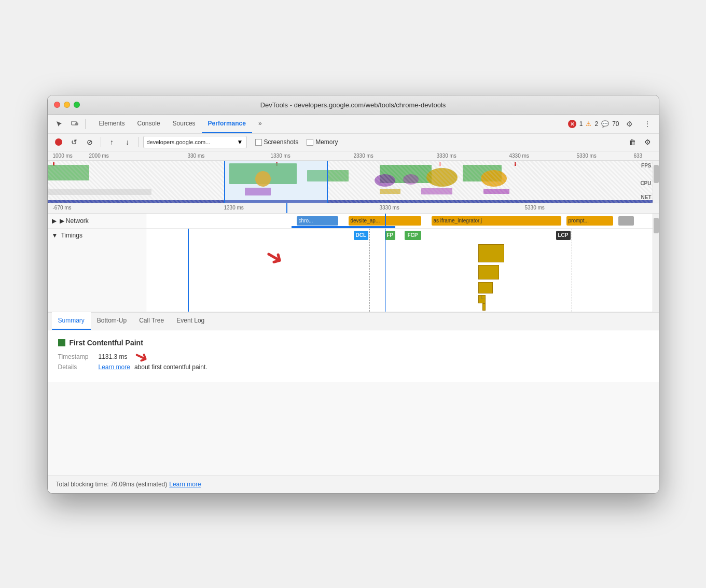  What do you see at coordinates (630, 124) in the screenshot?
I see `settings-icon: ⚙` at bounding box center [630, 124].